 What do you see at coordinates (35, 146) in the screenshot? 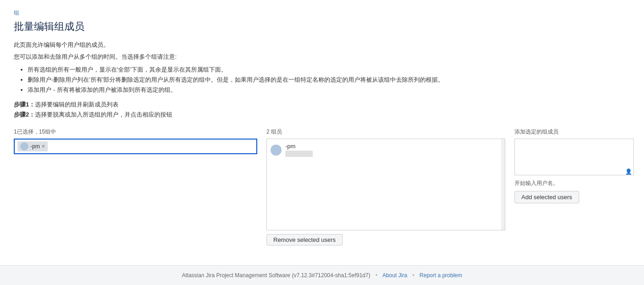
I see `tag-label: -pm` at bounding box center [35, 146].